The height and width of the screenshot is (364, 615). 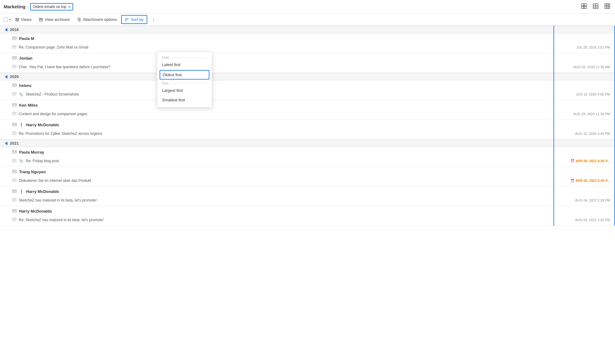 I want to click on email-thread: Paula Murray 📎 Re: Friday blog post ⏰ AP…, so click(x=308, y=157).